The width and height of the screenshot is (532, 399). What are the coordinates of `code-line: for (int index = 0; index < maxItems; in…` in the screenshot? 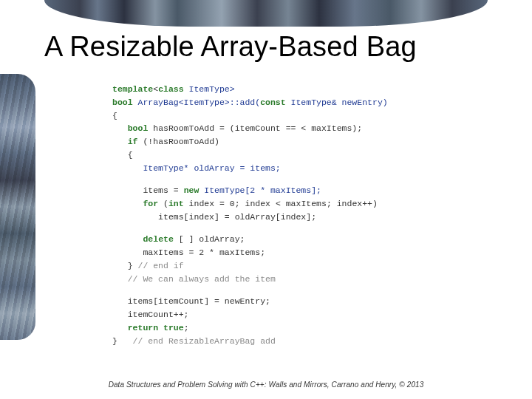 It's located at (278, 204).